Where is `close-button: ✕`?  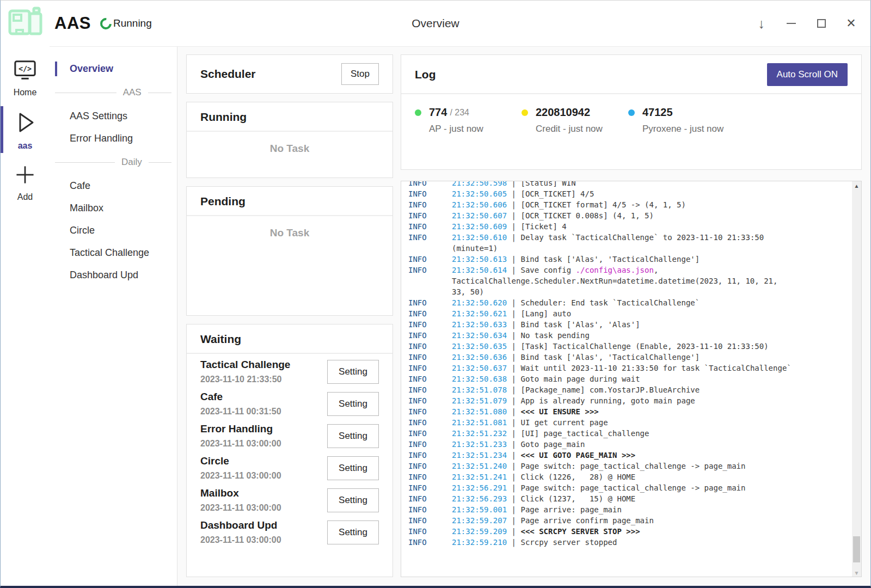
close-button: ✕ is located at coordinates (851, 23).